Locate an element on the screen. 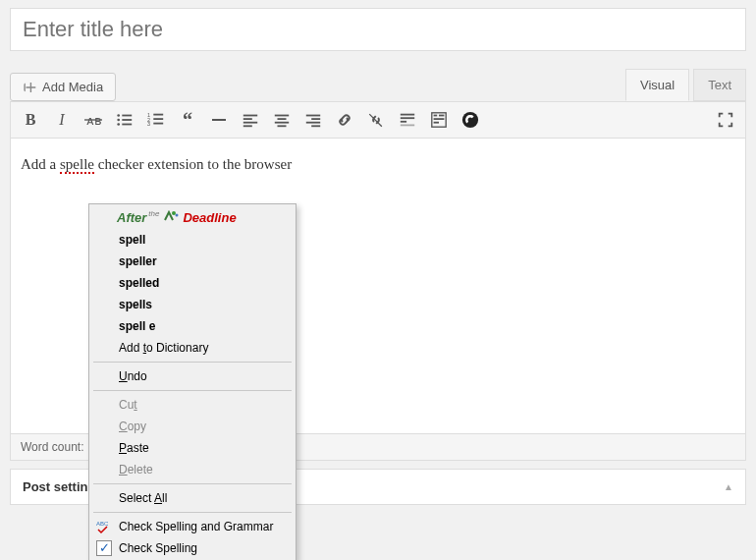  svg-text: ABC is located at coordinates (102, 524).